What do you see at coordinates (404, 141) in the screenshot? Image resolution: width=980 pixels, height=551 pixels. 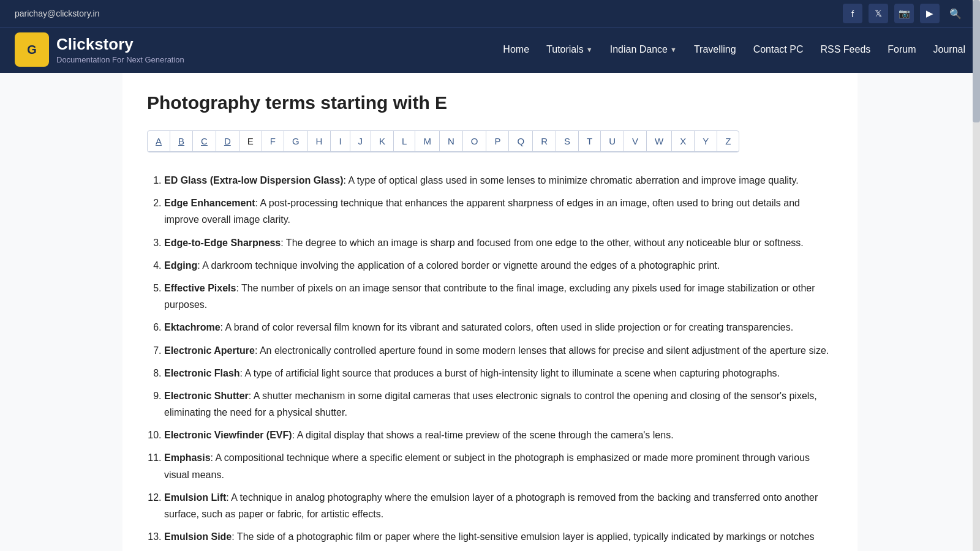 I see `alpha-letter-l: L` at bounding box center [404, 141].